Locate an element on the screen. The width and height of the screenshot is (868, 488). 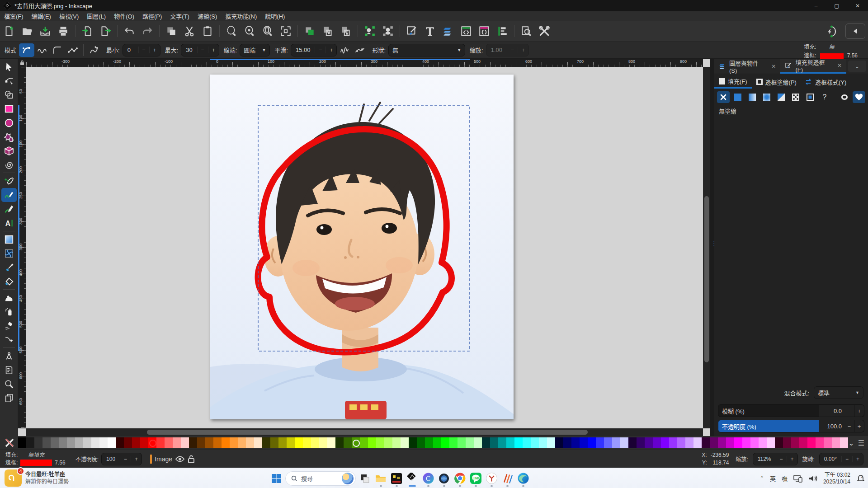
close-tab-icon: ✕ is located at coordinates (774, 66).